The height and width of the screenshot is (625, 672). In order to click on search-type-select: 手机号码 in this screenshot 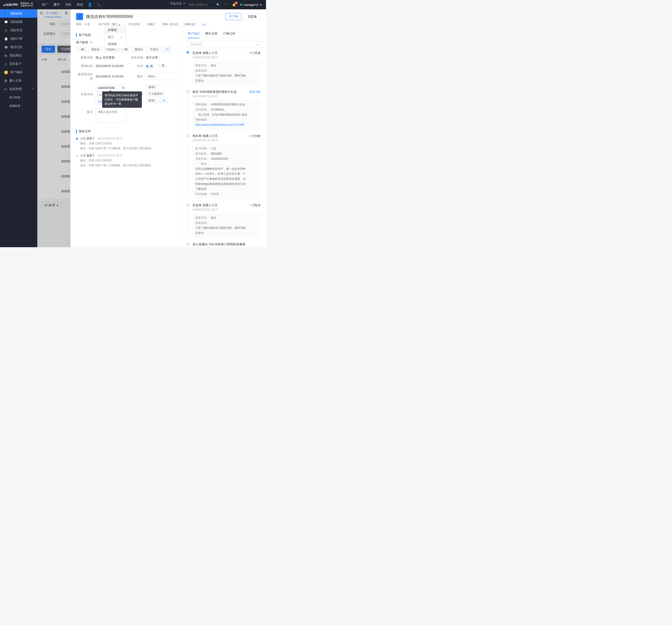, I will do `click(177, 5)`.